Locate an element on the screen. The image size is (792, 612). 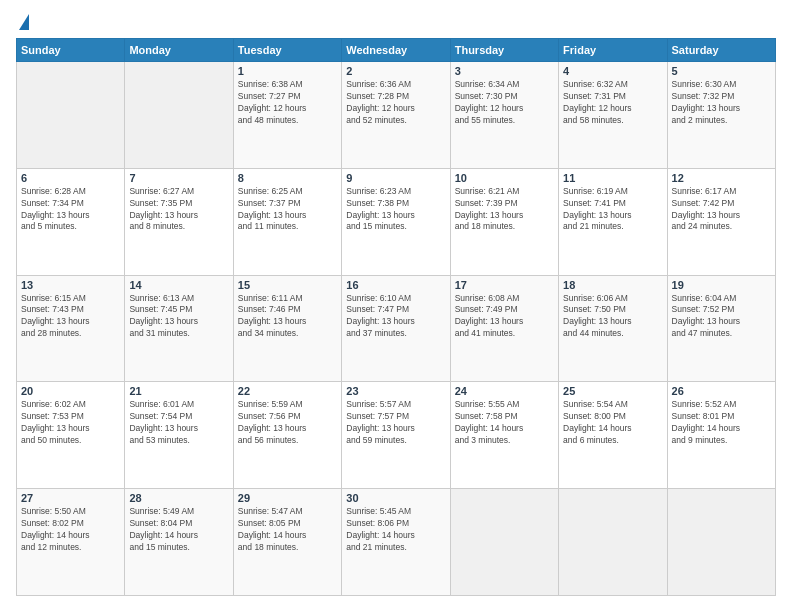
day-number: 9 is located at coordinates (396, 178).